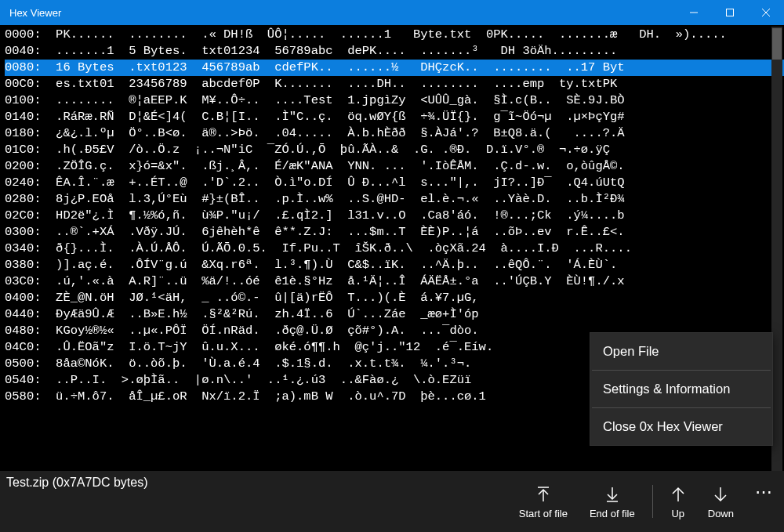 This screenshot has width=784, height=532. I want to click on hex-line: 0000: PK...... ........ .« DH!ß ÛÔ¦.....…, so click(394, 34).